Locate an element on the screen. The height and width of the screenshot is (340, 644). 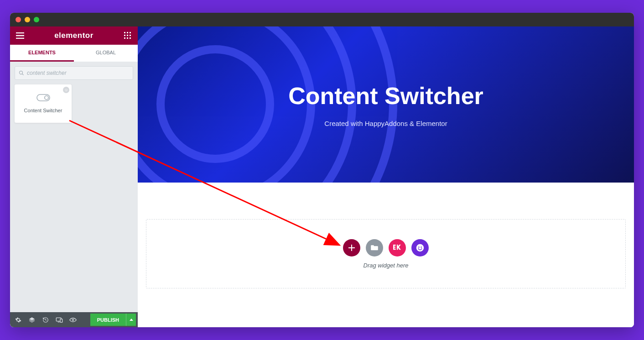
tab-global: GLOBAL is located at coordinates (106, 53).